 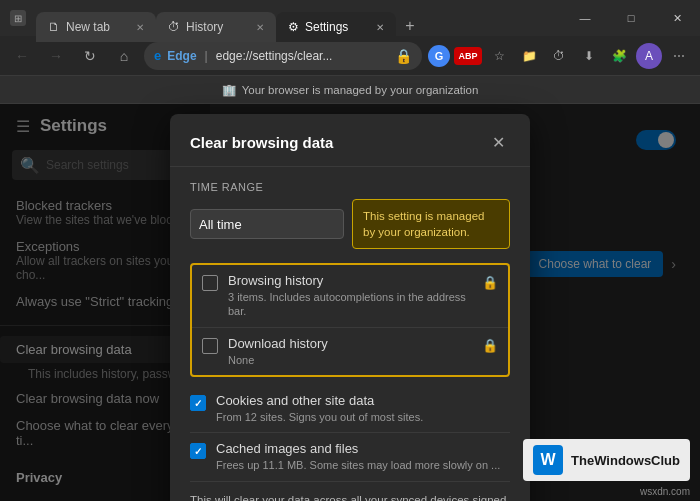 What do you see at coordinates (350, 90) in the screenshot?
I see `managed-bar: 🏢 Your browser is managed by your organi…` at bounding box center [350, 90].